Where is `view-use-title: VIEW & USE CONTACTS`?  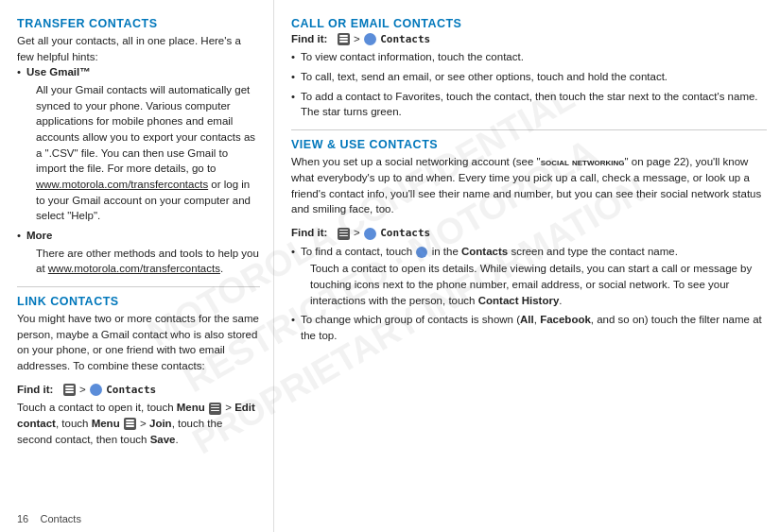 view-use-title: VIEW & USE CONTACTS is located at coordinates (529, 145).